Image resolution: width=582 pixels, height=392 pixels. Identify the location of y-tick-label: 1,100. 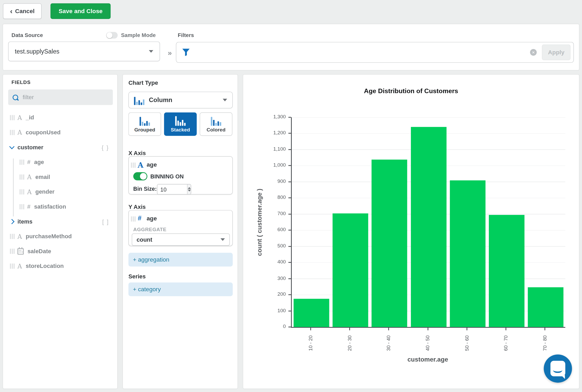
(264, 149).